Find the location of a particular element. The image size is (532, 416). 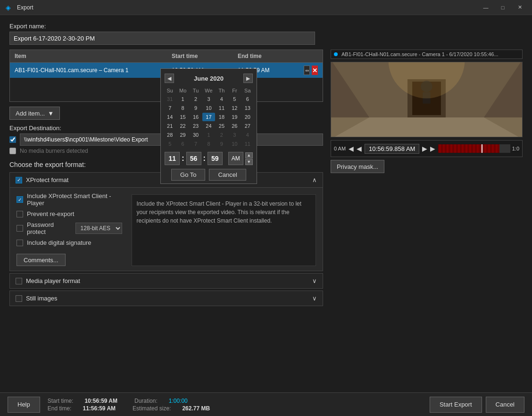

calendar-actions: Go To Cancel is located at coordinates (208, 175).